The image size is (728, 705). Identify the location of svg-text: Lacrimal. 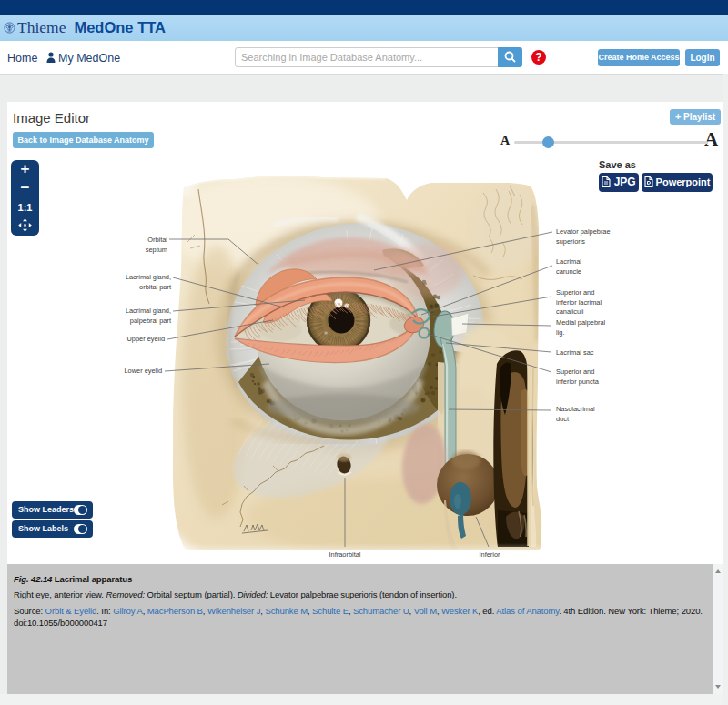
(569, 262).